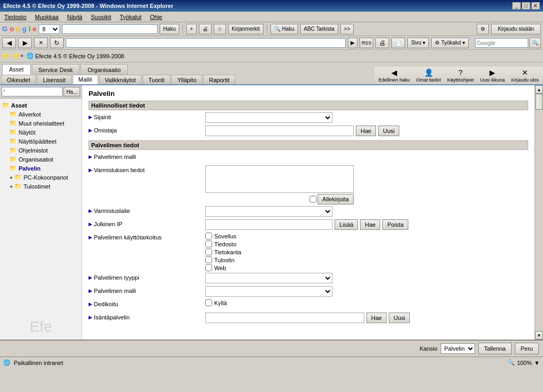 This screenshot has width=543, height=392. What do you see at coordinates (15, 17) in the screenshot?
I see `menu-tiedosto: Tiedosto` at bounding box center [15, 17].